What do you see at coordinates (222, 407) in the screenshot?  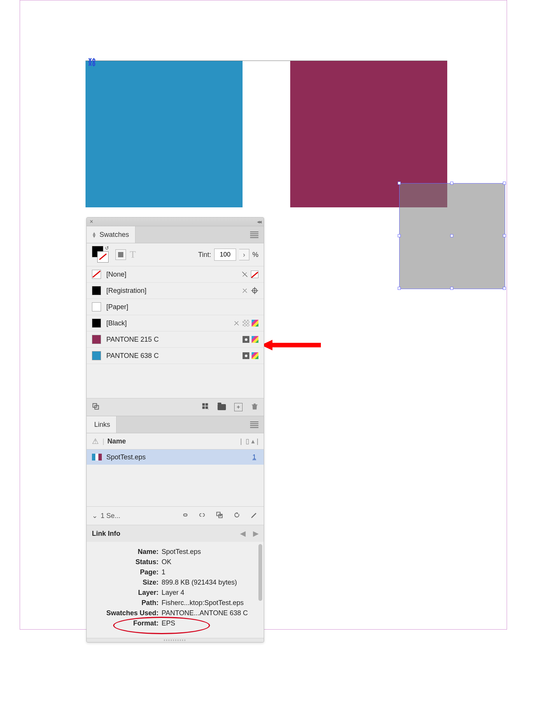 I see `new-group-icon` at bounding box center [222, 407].